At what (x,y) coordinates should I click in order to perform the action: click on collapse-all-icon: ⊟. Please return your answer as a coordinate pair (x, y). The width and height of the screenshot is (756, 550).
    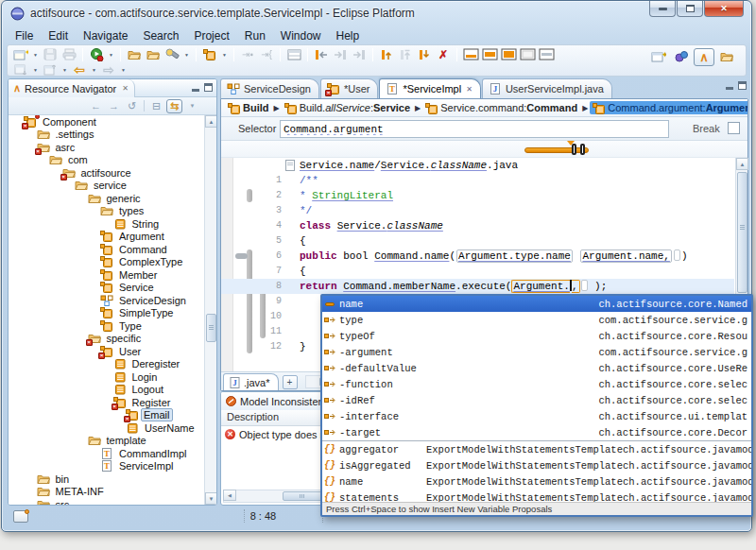
    Looking at the image, I should click on (157, 106).